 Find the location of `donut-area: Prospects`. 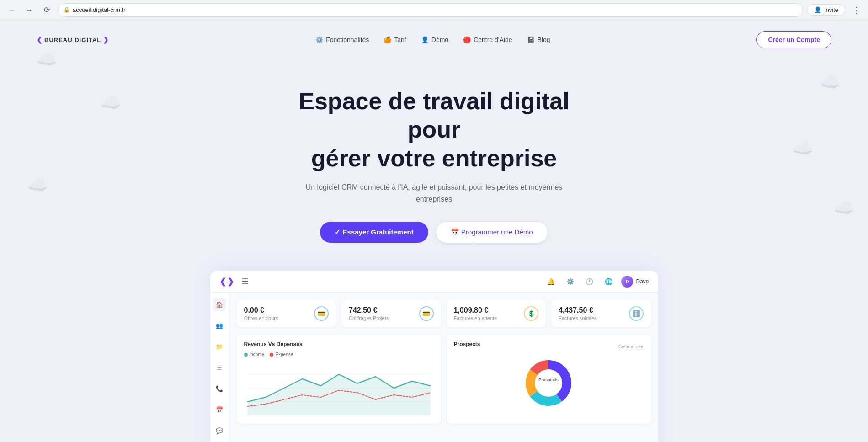

donut-area: Prospects is located at coordinates (548, 383).